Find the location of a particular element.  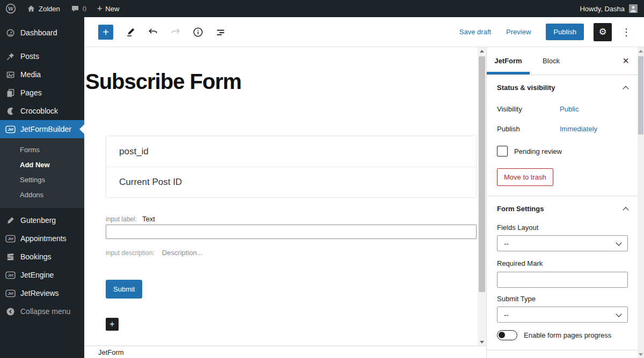

wordpress-icon: W is located at coordinates (11, 9).